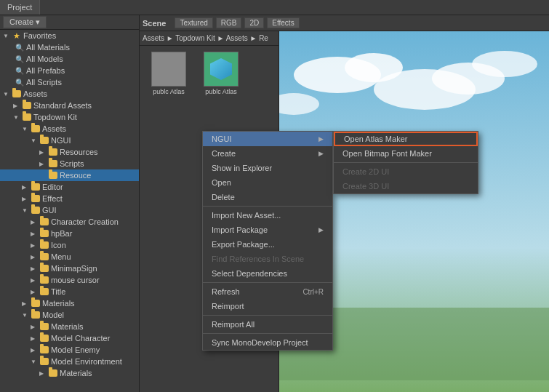 The image size is (549, 392). What do you see at coordinates (221, 69) in the screenshot?
I see `cube-shape` at bounding box center [221, 69].